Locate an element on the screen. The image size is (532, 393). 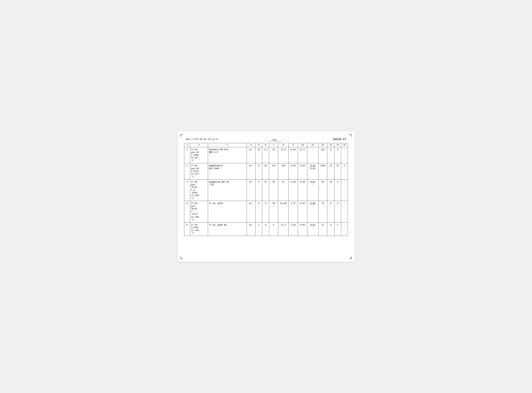
table-cell-col14: I is located at coordinates (338, 229).